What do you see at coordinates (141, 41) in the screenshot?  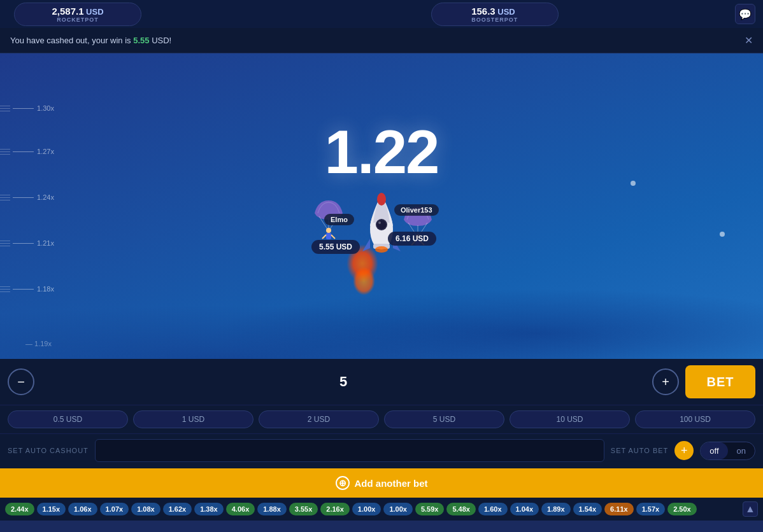 I see `win-amount: 5.55` at bounding box center [141, 41].